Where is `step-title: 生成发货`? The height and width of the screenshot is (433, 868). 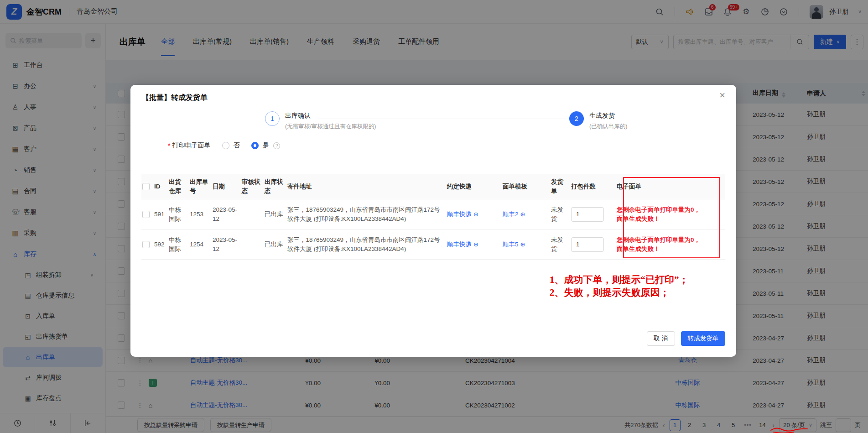 step-title: 生成发货 is located at coordinates (608, 116).